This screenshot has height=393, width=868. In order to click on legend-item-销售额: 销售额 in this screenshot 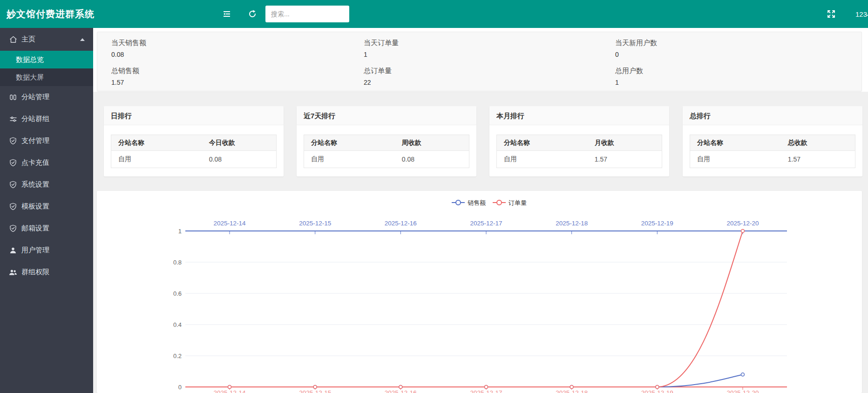, I will do `click(468, 203)`.